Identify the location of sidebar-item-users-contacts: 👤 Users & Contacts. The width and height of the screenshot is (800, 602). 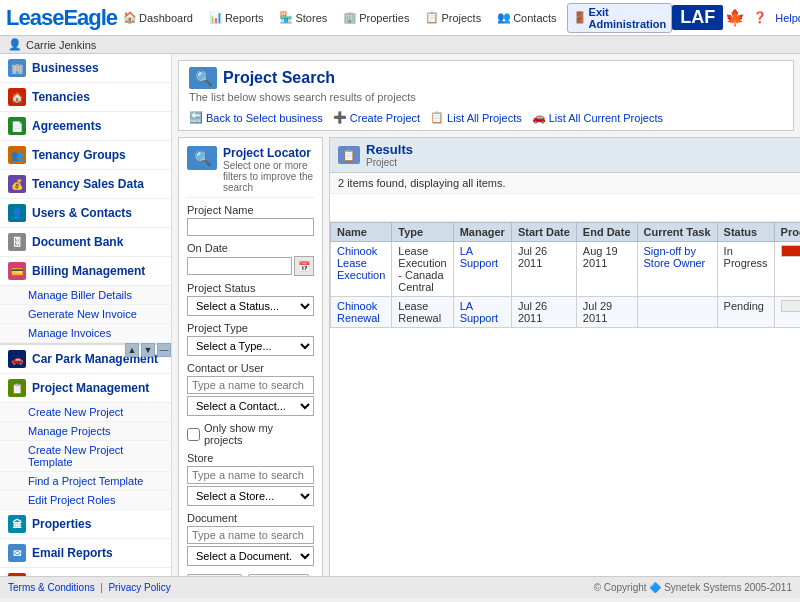
(86, 214).